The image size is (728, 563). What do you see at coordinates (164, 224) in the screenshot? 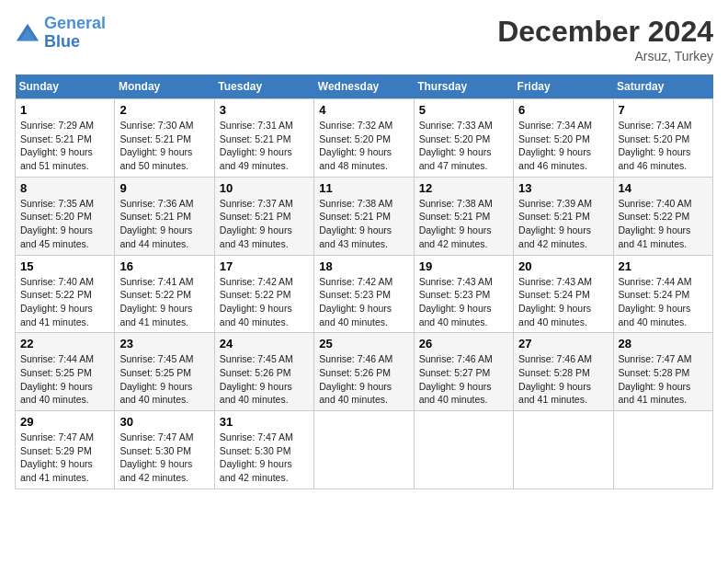
I see `day-info: Sunrise: 7:36 AM Sunset: 5:21 PM Dayligh…` at bounding box center [164, 224].